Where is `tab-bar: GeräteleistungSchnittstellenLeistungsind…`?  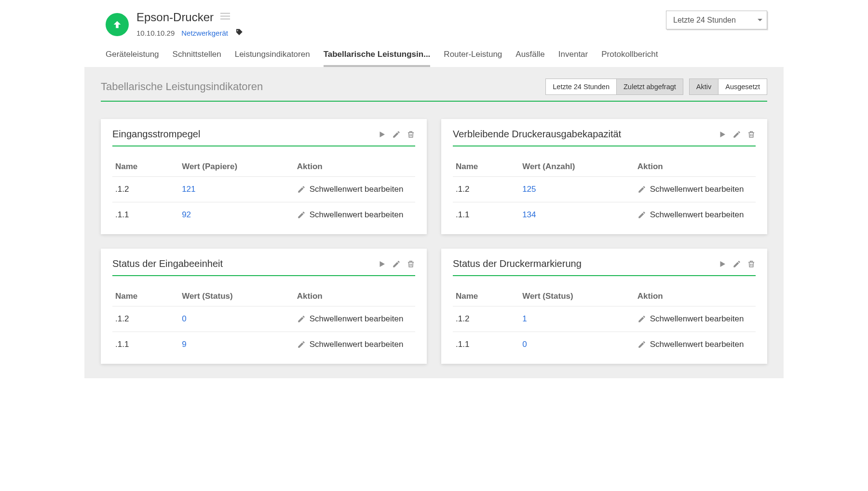 tab-bar: GeräteleistungSchnittstellenLeistungsind… is located at coordinates (434, 53).